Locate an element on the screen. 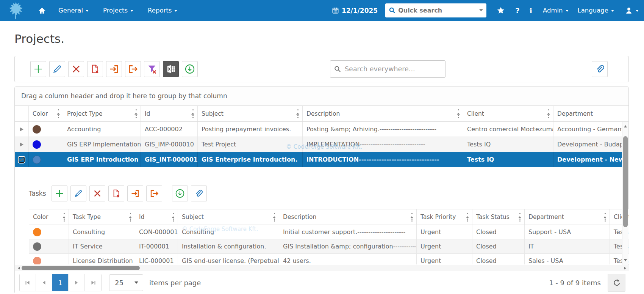 The width and height of the screenshot is (644, 294). cell-project-type: GIS ERP Introduction is located at coordinates (102, 159).